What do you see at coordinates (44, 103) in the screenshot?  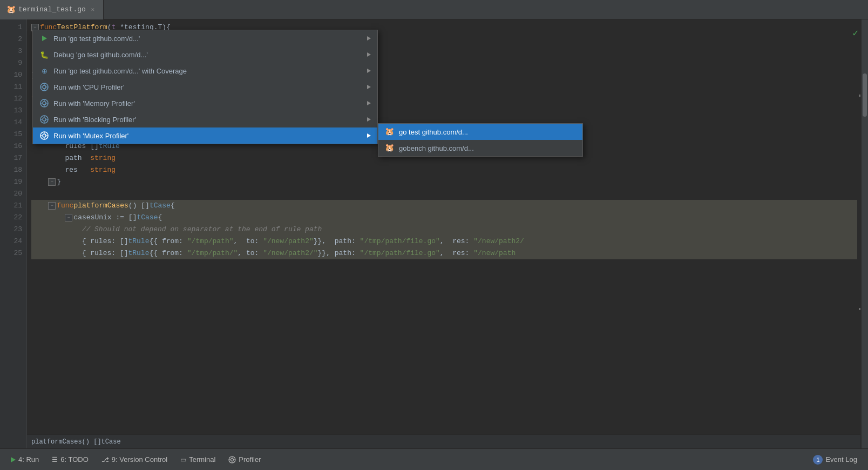 I see `memory-profiler-icon` at bounding box center [44, 103].